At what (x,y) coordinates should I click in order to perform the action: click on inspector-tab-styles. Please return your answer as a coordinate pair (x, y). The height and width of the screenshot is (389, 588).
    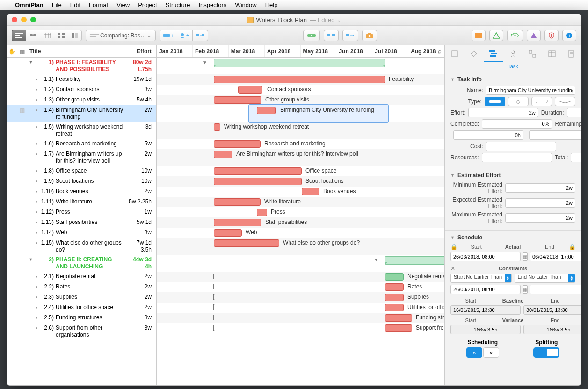
    Looking at the image, I should click on (532, 53).